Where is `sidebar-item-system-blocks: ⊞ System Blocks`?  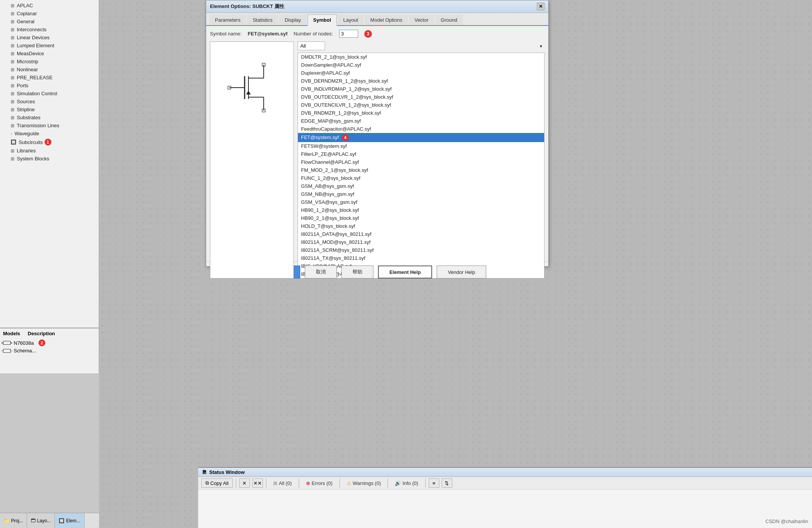
sidebar-item-system-blocks: ⊞ System Blocks is located at coordinates (50, 158).